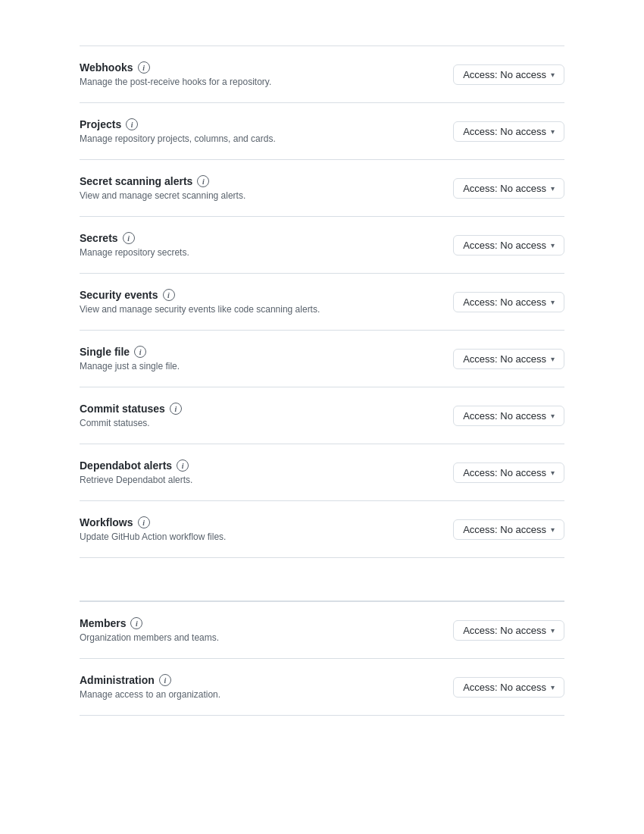 This screenshot has height=834, width=644. What do you see at coordinates (252, 480) in the screenshot?
I see `permission-description-dependabot-alerts: Retrieve Dependabot alerts.` at bounding box center [252, 480].